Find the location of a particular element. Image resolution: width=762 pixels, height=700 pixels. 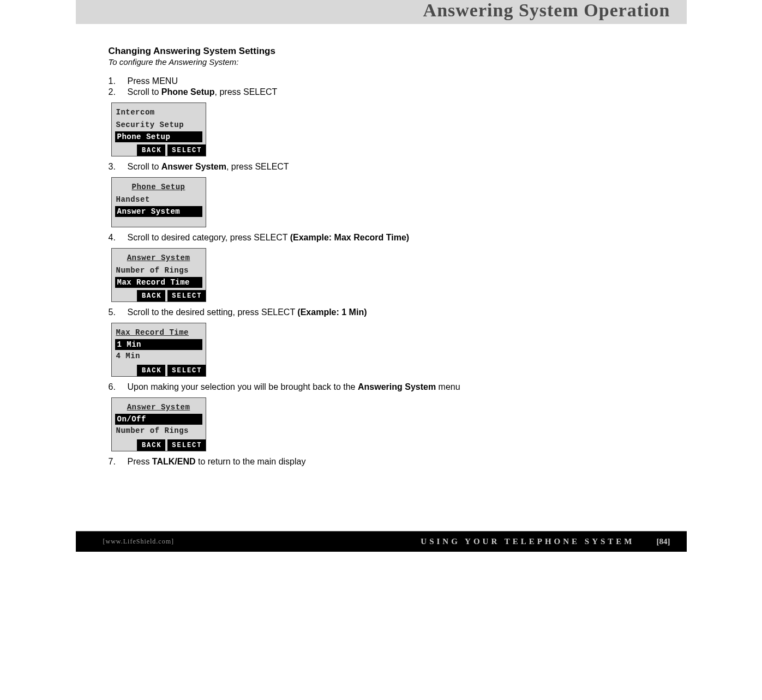

lcd-row-selected: Phone Setup is located at coordinates (159, 137).